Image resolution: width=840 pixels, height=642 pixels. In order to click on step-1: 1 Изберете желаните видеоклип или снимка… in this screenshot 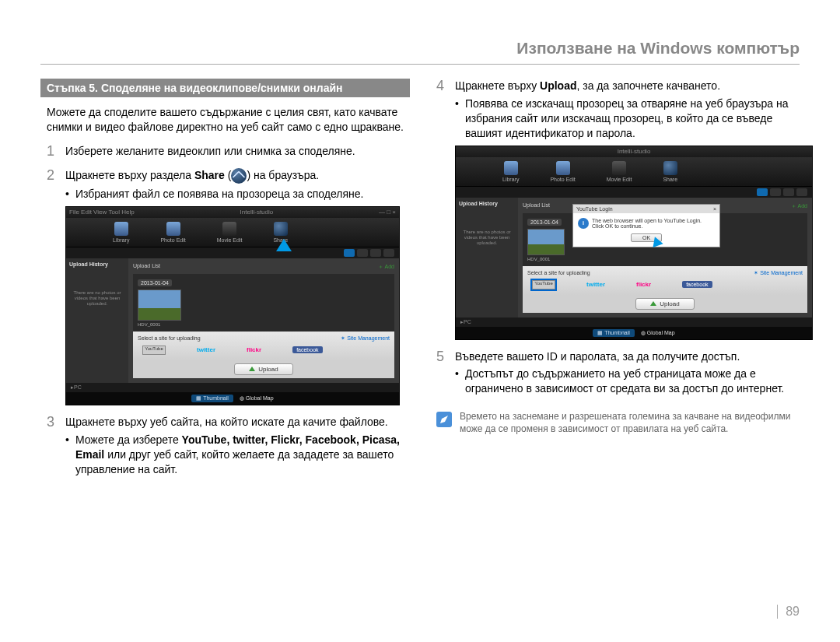, I will do `click(229, 151)`.